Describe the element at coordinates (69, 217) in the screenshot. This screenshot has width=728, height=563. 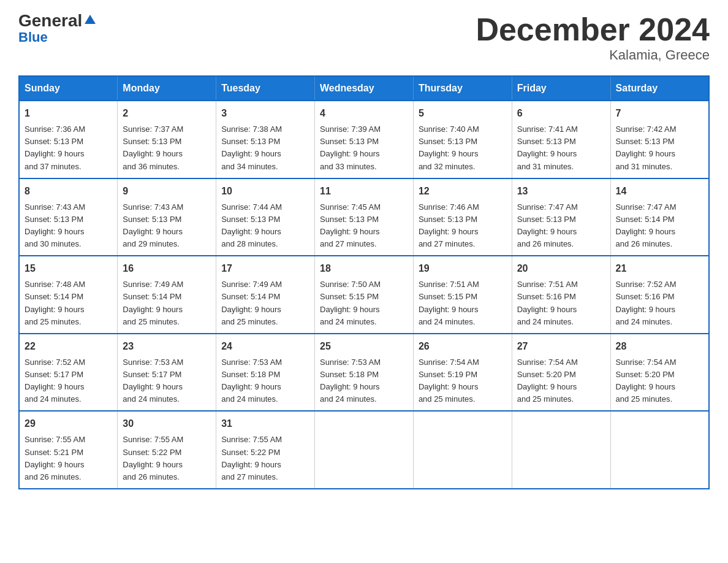
I see `calendar-cell: 8Sunrise: 7:43 AMSunset: 5:13 PMDaylight…` at that location.